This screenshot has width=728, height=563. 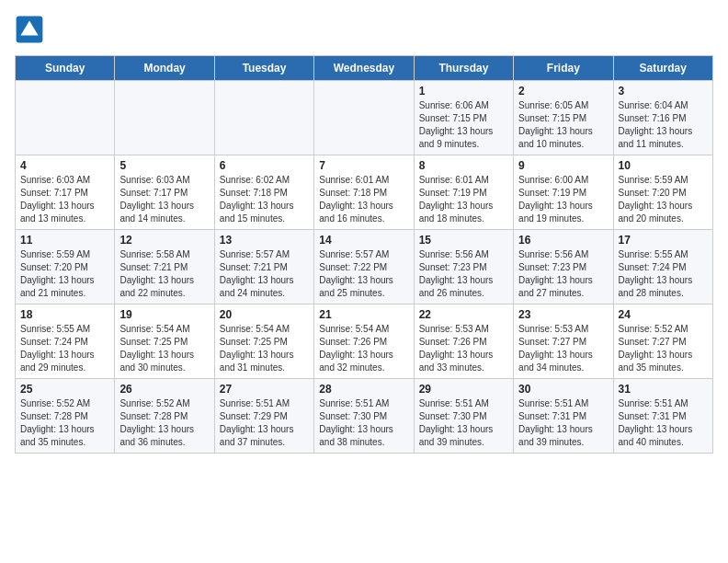 What do you see at coordinates (463, 342) in the screenshot?
I see `calendar-cell: 22Sunrise: 5:53 AM Sunset: 7:26 PM Dayli…` at bounding box center [463, 342].